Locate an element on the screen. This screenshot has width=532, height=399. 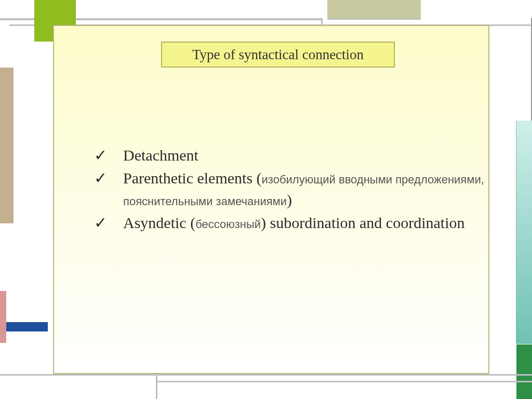
item-text: Detachment is located at coordinates (161, 155).